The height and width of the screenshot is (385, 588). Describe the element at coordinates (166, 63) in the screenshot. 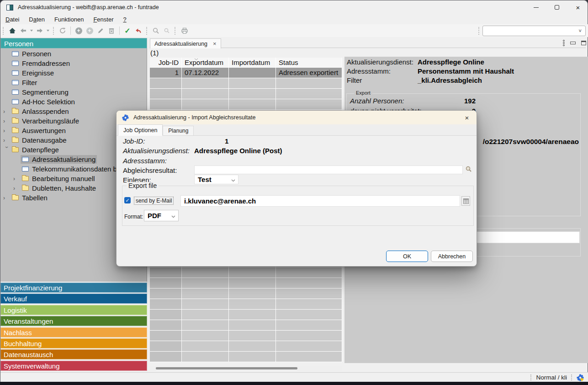

I see `column-header-job-id: Job-ID` at that location.